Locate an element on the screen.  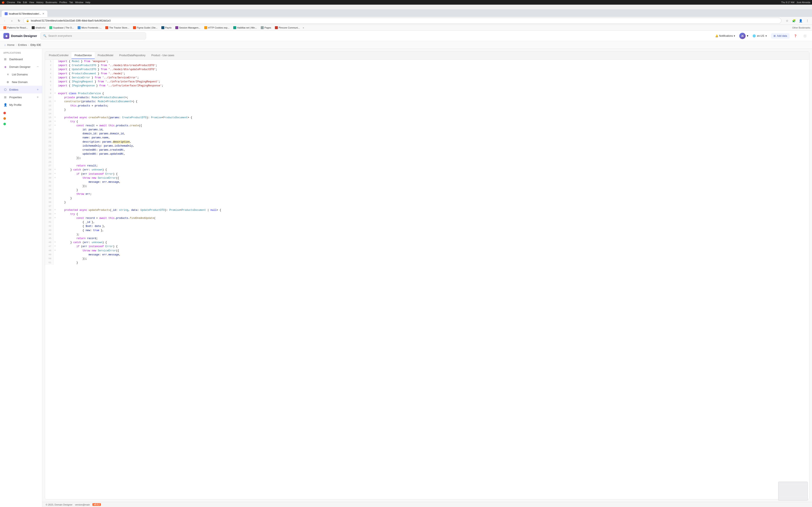
menu-file: File is located at coordinates (19, 2).